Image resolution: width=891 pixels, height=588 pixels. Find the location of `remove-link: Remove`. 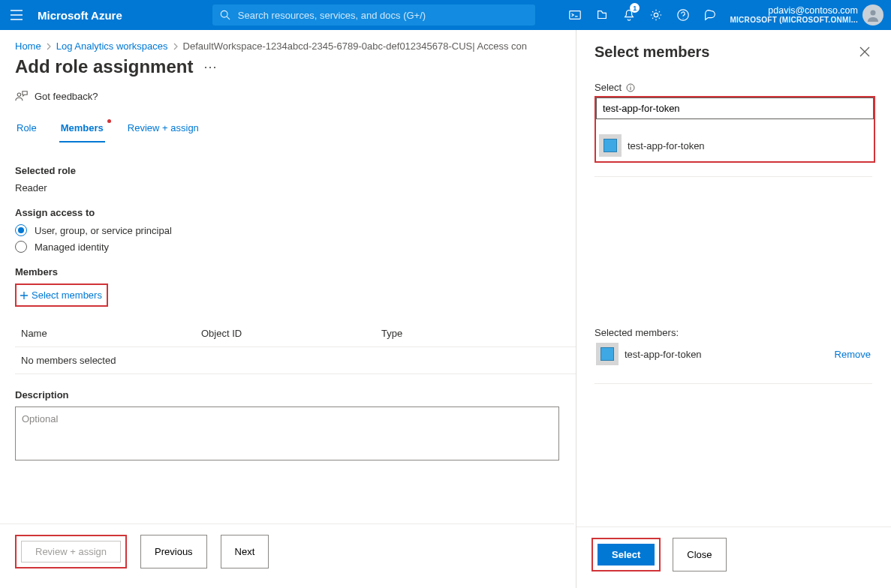

remove-link: Remove is located at coordinates (853, 354).